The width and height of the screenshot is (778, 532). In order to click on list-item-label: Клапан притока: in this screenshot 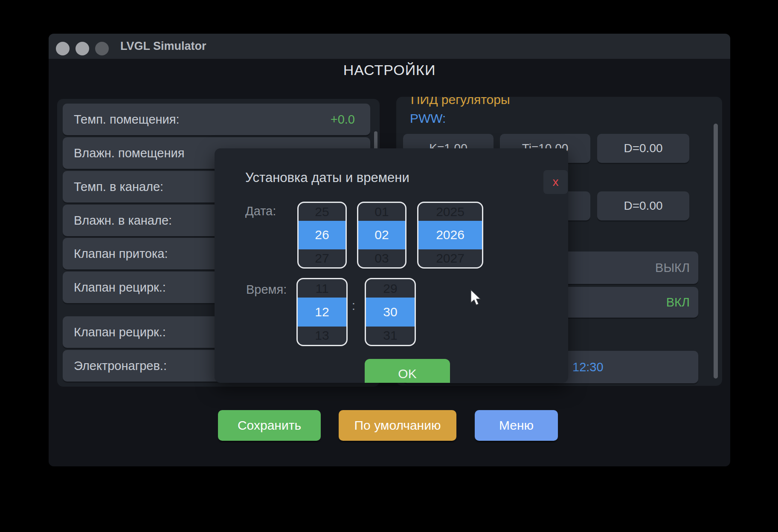, I will do `click(121, 254)`.